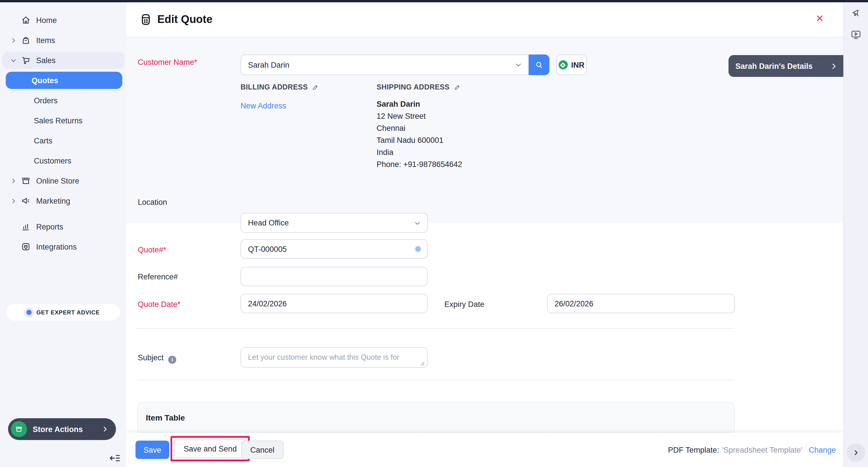 The height and width of the screenshot is (467, 868). Describe the element at coordinates (539, 65) in the screenshot. I see `customer-search-button` at that location.